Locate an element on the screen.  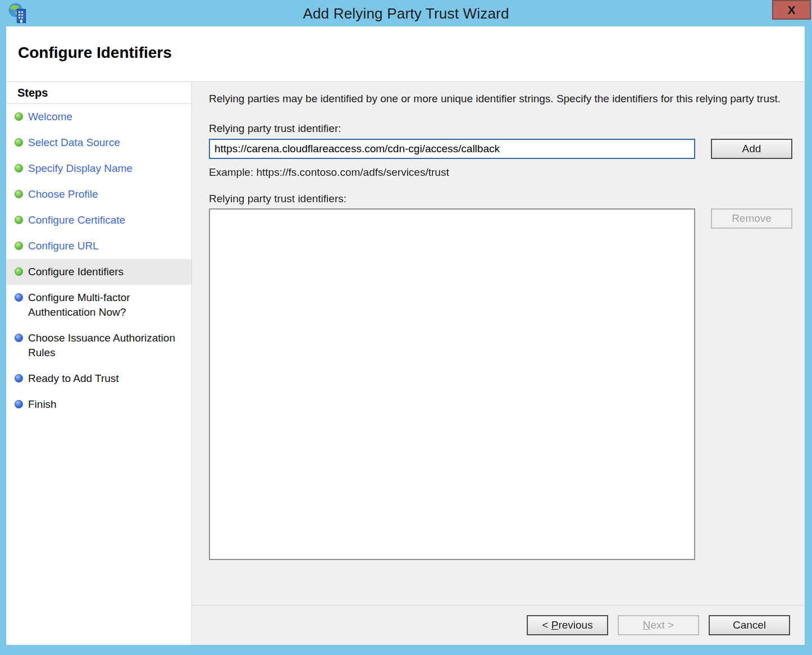
identifier-example-text: Example: https://fs.contoso.com/adfs/ser… is located at coordinates (501, 172).